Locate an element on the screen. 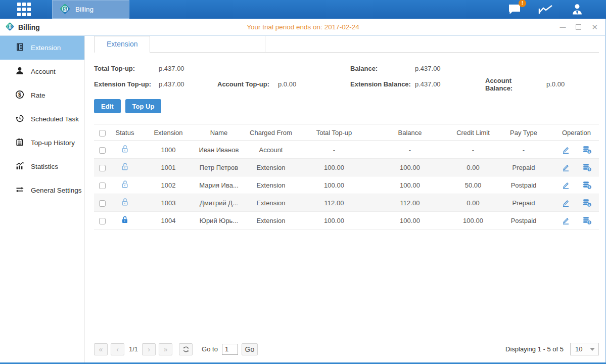  sidebar-item-statistics: Statistics is located at coordinates (42, 167).